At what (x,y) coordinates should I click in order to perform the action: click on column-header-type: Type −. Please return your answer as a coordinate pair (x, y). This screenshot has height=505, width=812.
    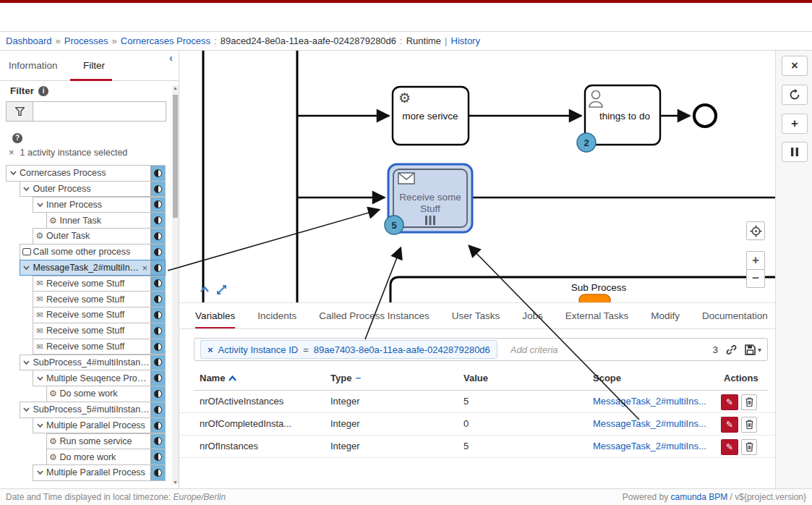
    Looking at the image, I should click on (346, 378).